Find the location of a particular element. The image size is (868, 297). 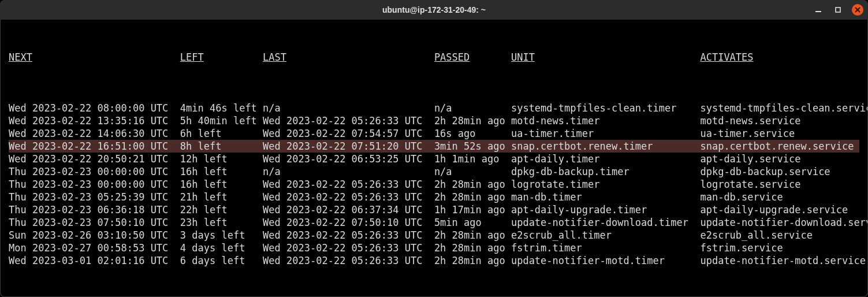

cell-unit: update-notifier-motd.timer is located at coordinates (606, 261).